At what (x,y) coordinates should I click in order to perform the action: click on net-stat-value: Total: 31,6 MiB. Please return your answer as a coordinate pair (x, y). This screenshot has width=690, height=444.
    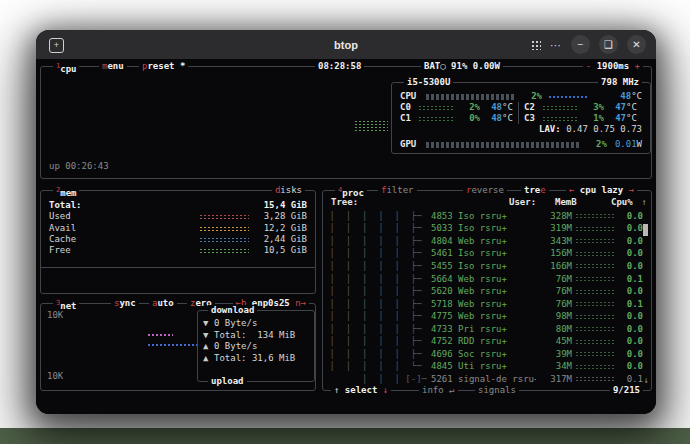
    Looking at the image, I should click on (254, 358).